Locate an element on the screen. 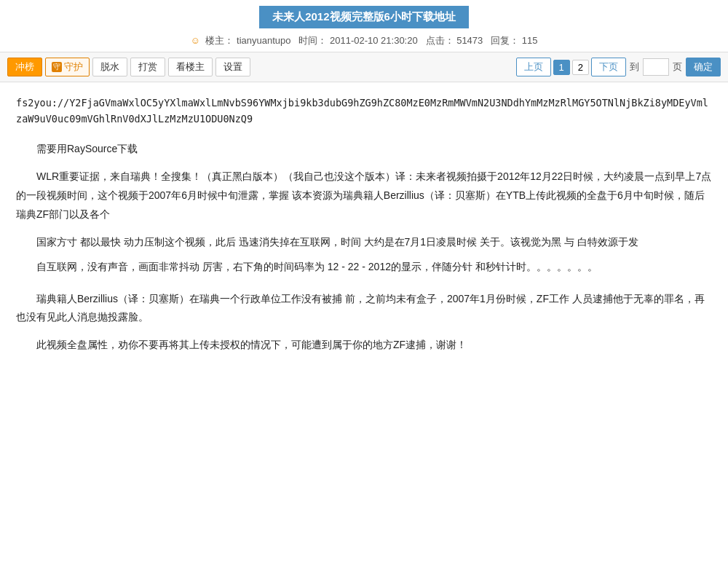 This screenshot has width=728, height=582. guard-button: 守 守护 is located at coordinates (67, 67).